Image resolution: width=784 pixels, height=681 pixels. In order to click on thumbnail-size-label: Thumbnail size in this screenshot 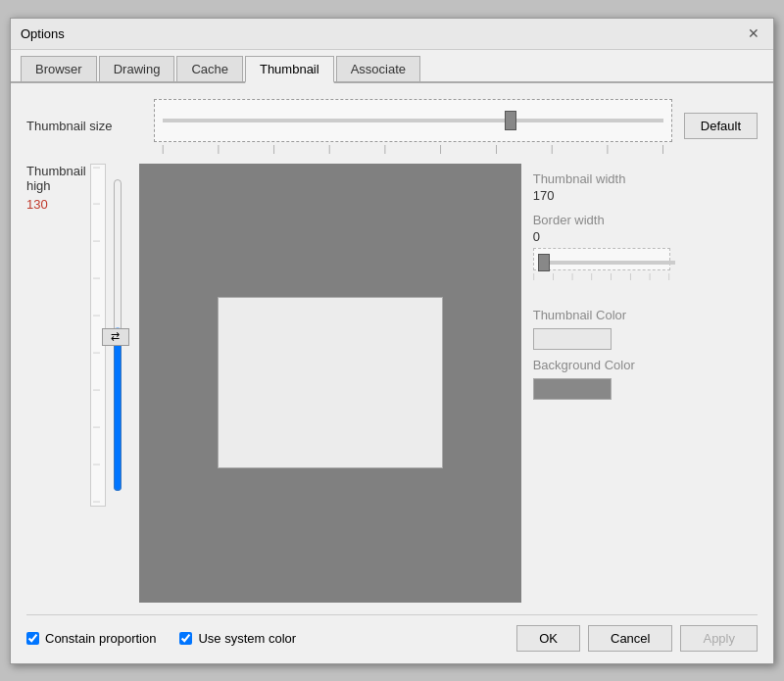, I will do `click(90, 125)`.